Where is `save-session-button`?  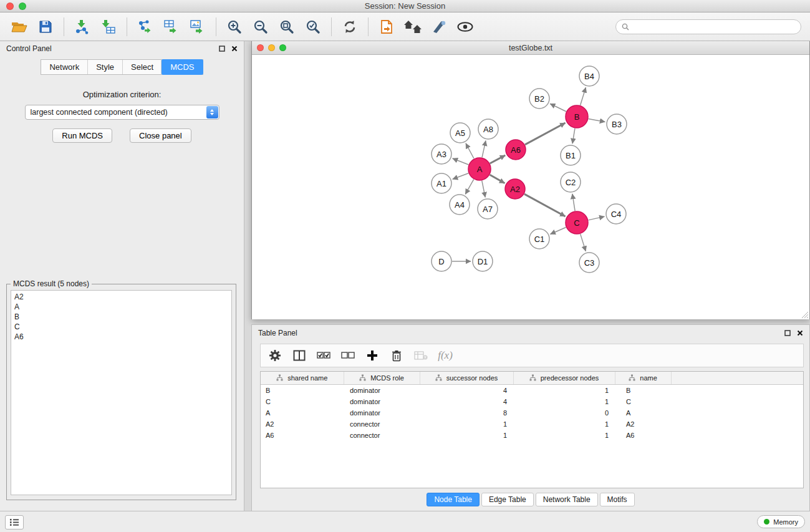 save-session-button is located at coordinates (46, 27).